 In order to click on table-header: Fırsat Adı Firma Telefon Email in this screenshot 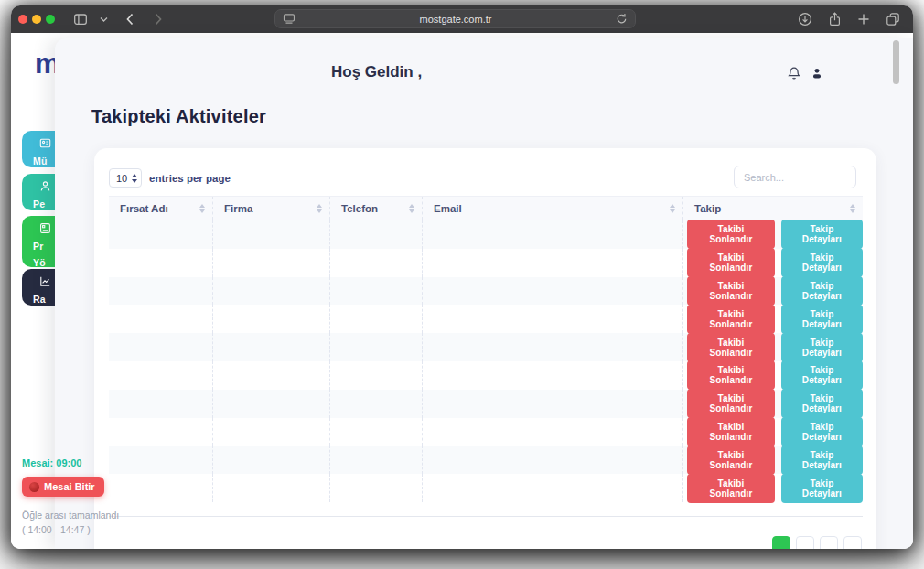, I will do `click(486, 209)`.